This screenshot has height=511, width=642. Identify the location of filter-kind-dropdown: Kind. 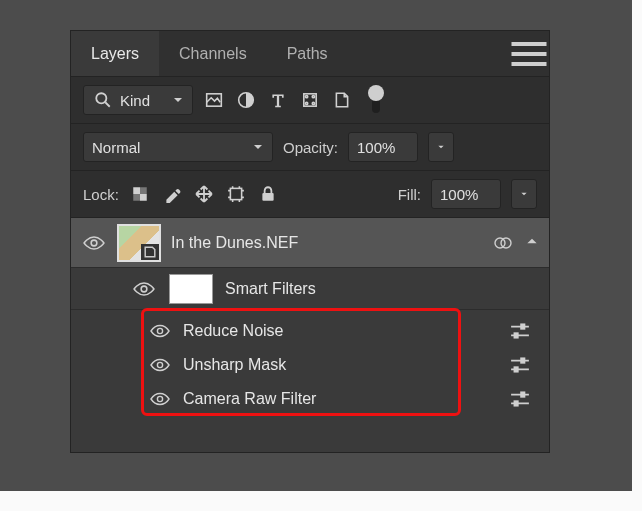
(138, 100).